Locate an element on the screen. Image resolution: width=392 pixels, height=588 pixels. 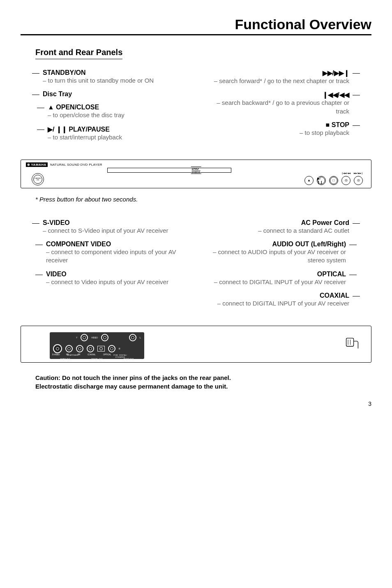
feature-component-video: COMPONENT VIDEO – connect to component v… is located at coordinates (118, 252).